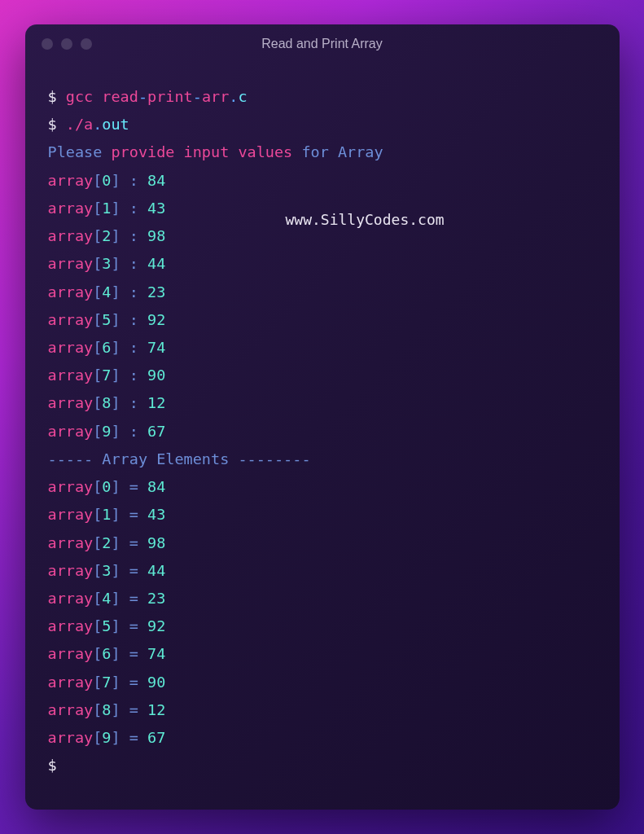  What do you see at coordinates (106, 292) in the screenshot?
I see `array-index: 4` at bounding box center [106, 292].